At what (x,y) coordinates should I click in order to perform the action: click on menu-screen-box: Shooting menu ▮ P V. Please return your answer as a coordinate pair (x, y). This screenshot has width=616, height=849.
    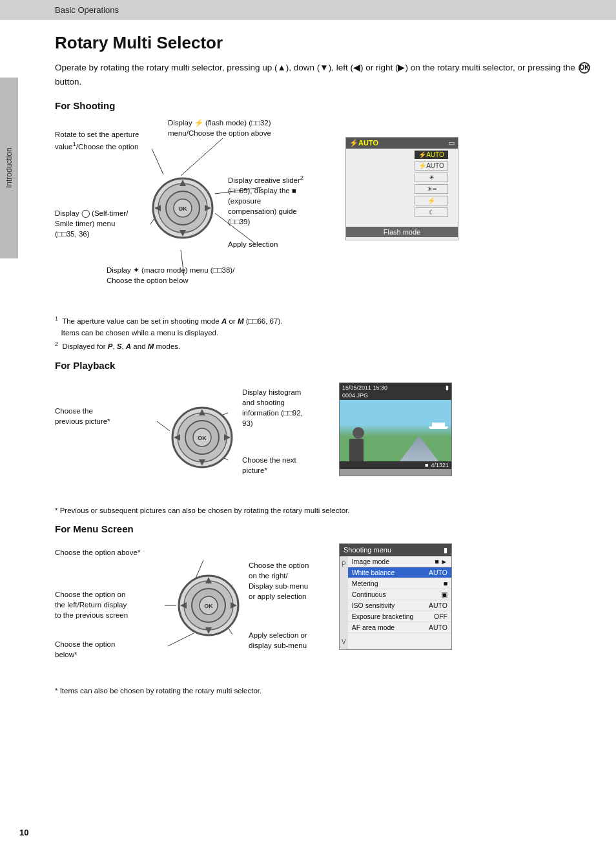
    Looking at the image, I should click on (395, 613).